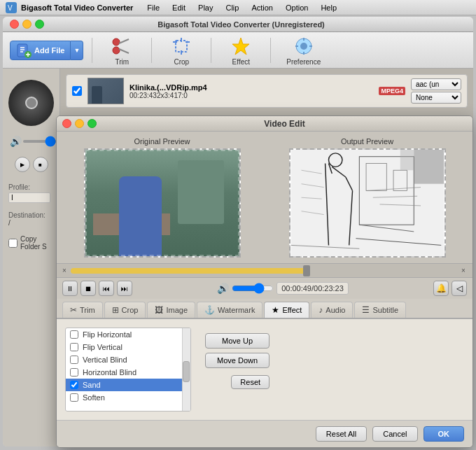 The image size is (476, 450). I want to click on prev-frame-button: ⏮, so click(106, 288).